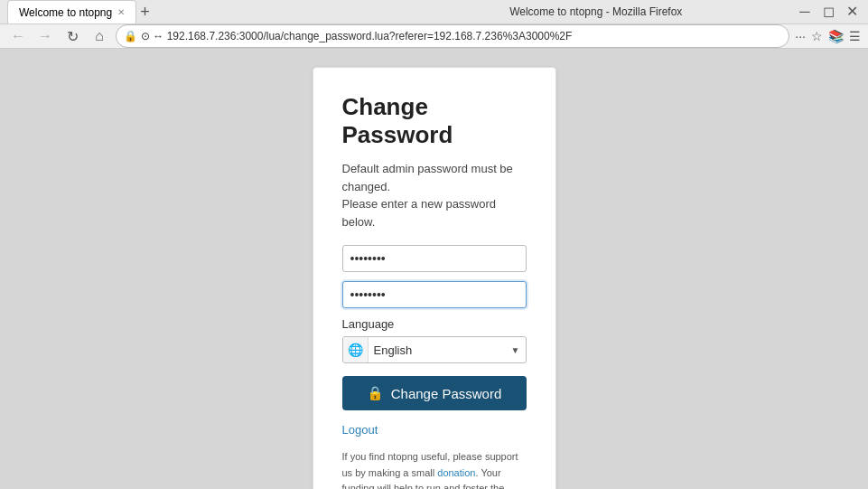  I want to click on home-button: ⌂, so click(99, 36).